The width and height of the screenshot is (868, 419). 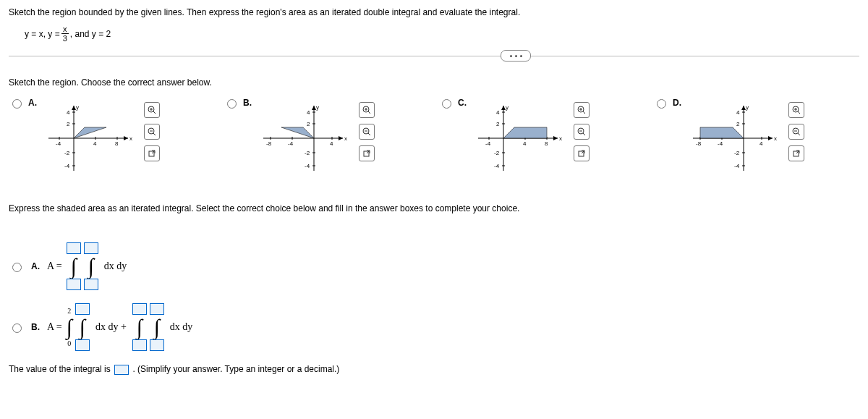 I want to click on radio-b, so click(x=231, y=104).